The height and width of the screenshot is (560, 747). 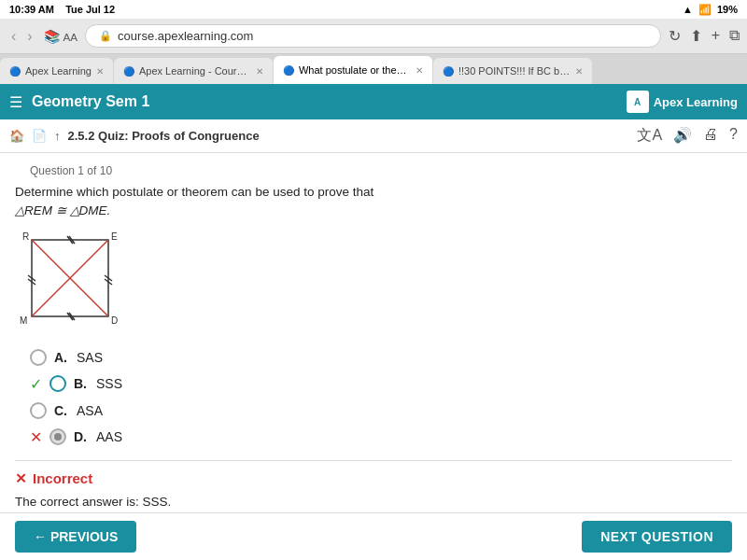 I want to click on nav-buttons: ‹ ›, so click(x=22, y=36).